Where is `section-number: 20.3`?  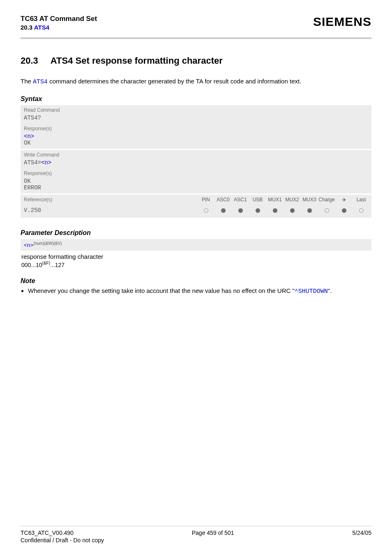
section-number: 20.3 is located at coordinates (30, 61).